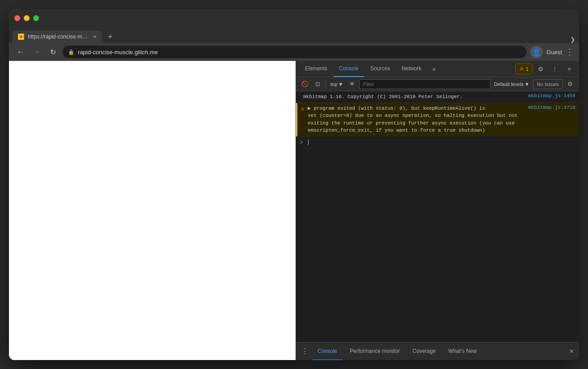 The width and height of the screenshot is (588, 369). What do you see at coordinates (318, 84) in the screenshot?
I see `inspect-icon: ⊡` at bounding box center [318, 84].